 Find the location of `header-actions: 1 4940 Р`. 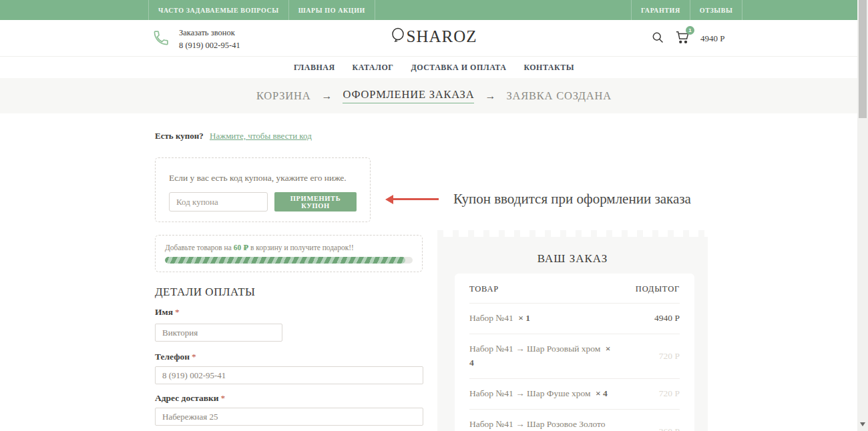

header-actions: 1 4940 Р is located at coordinates (688, 39).